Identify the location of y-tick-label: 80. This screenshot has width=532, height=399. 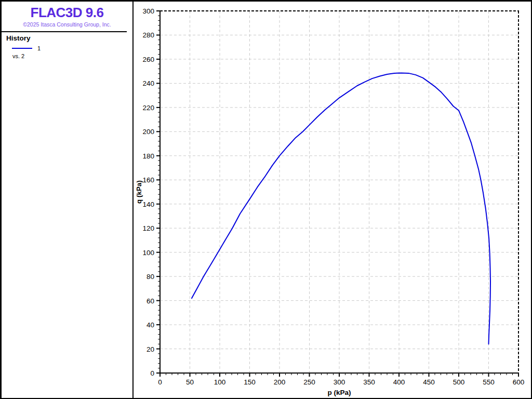
(151, 276).